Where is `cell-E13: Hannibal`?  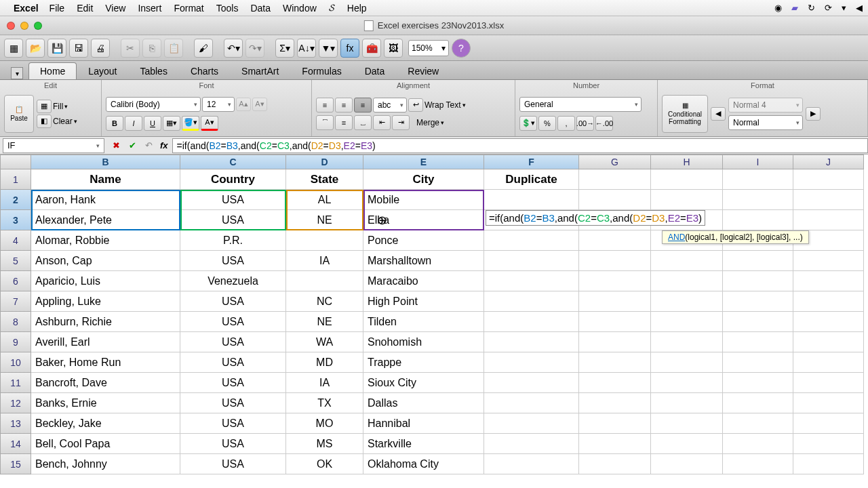 cell-E13: Hannibal is located at coordinates (424, 424).